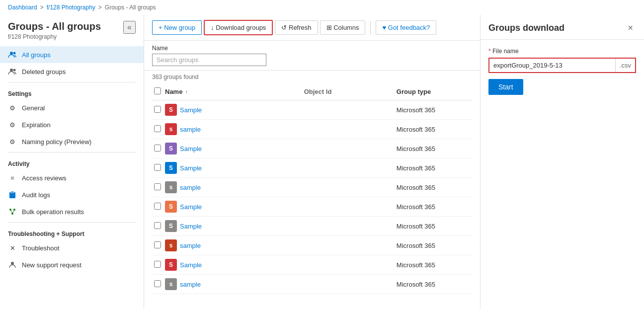 The width and height of the screenshot is (644, 309). I want to click on filename-ext: .csv, so click(625, 66).